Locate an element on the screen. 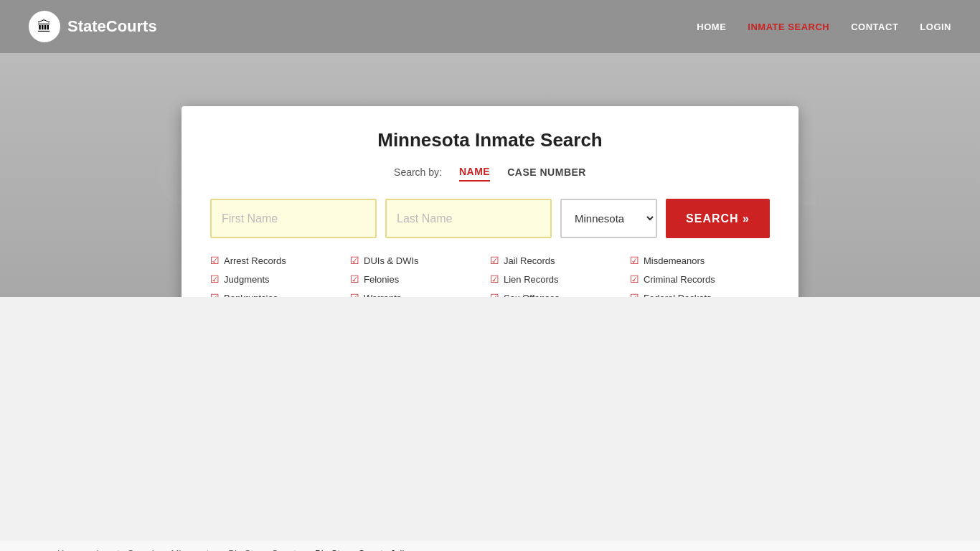 This screenshot has height=551, width=980. search-by-label: Search by: is located at coordinates (418, 172).